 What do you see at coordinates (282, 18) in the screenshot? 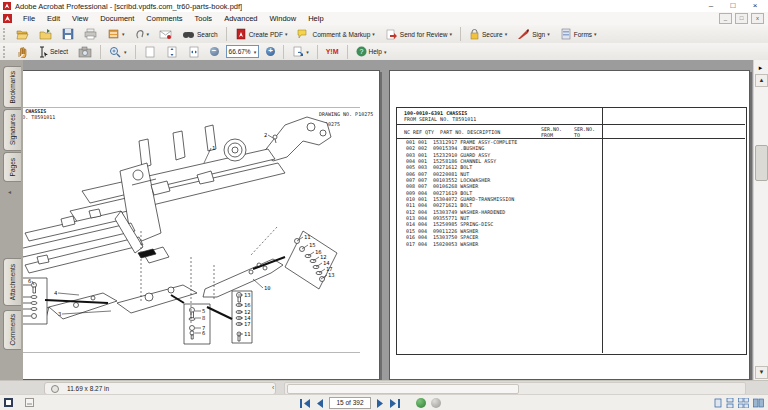
I see `menu-window: Window` at bounding box center [282, 18].